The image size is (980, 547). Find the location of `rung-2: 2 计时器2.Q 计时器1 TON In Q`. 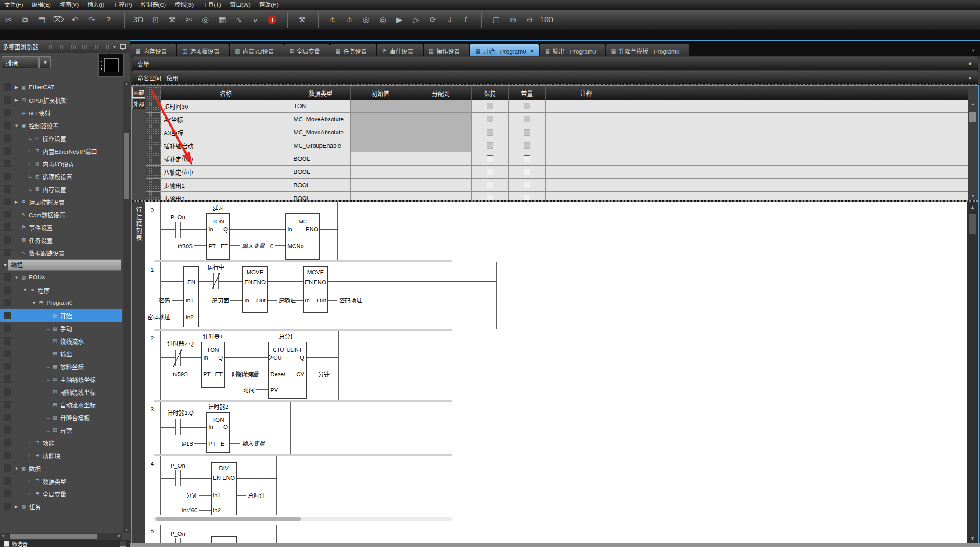

rung-2: 2 计时器2.Q 计时器1 TON In Q is located at coordinates (556, 365).